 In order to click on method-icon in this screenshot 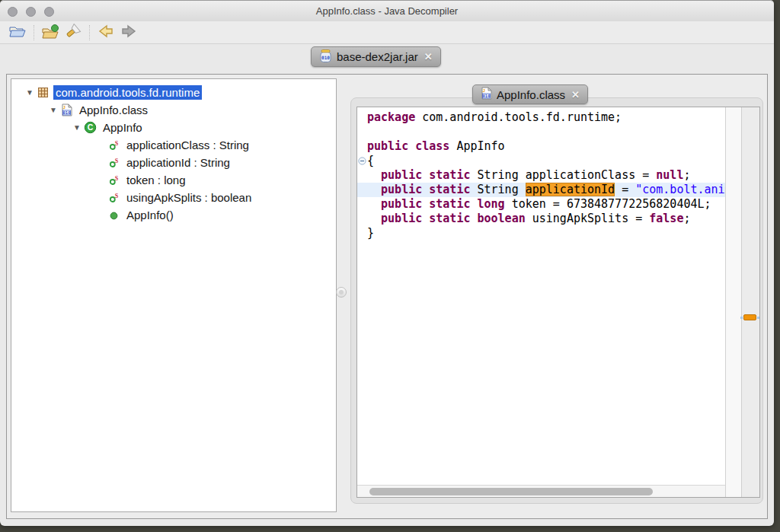, I will do `click(114, 215)`.